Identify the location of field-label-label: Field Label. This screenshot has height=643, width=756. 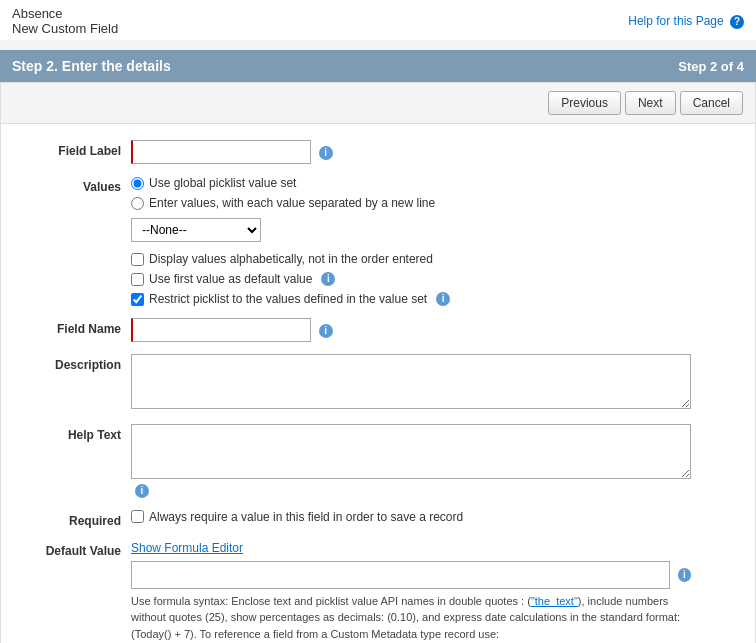
(66, 149).